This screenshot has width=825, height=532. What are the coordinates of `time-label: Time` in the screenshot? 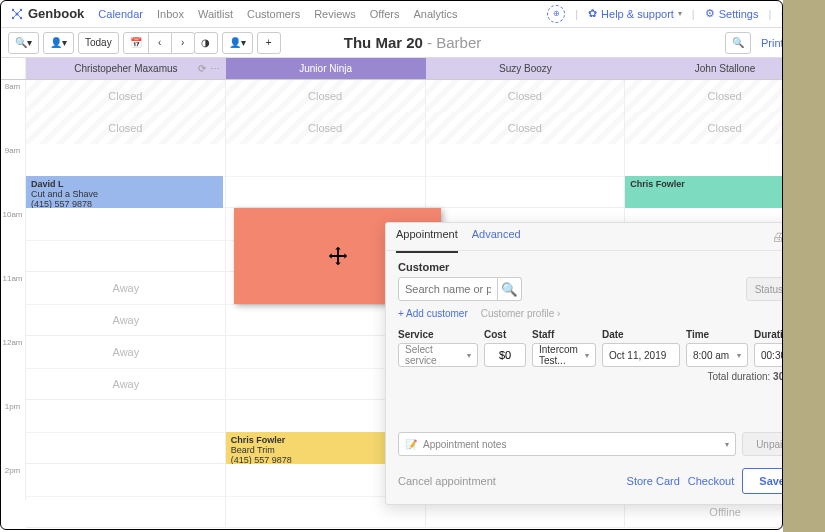 It's located at (717, 334).